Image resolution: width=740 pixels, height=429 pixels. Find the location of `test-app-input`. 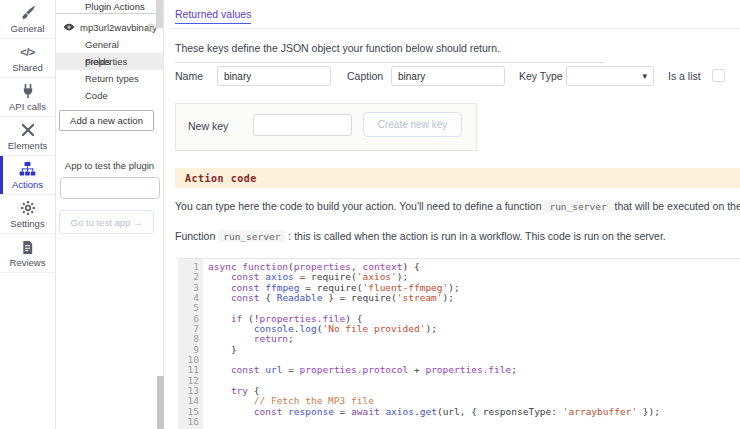

test-app-input is located at coordinates (110, 188).